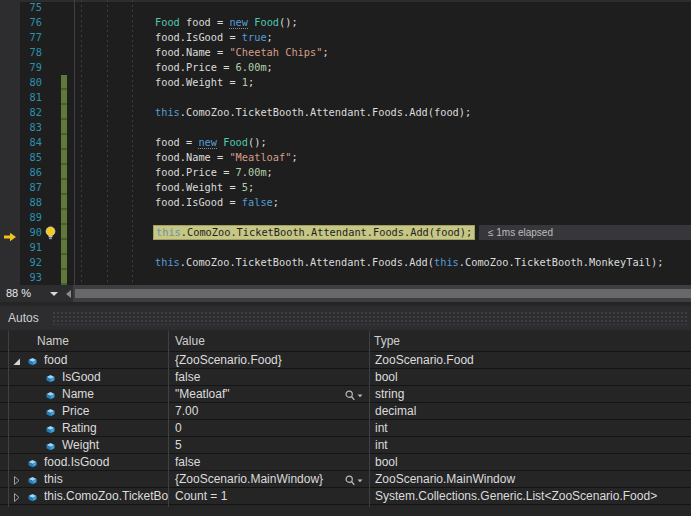 The height and width of the screenshot is (516, 691). Describe the element at coordinates (530, 496) in the screenshot. I see `type-cell: System.Collections.Generic.List<ZooScena…` at that location.